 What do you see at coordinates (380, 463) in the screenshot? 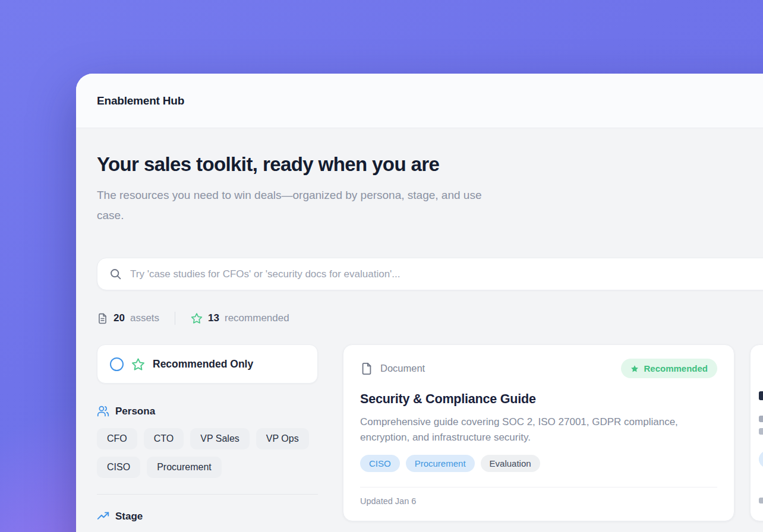
I see `tag-ciso: CISO` at bounding box center [380, 463].